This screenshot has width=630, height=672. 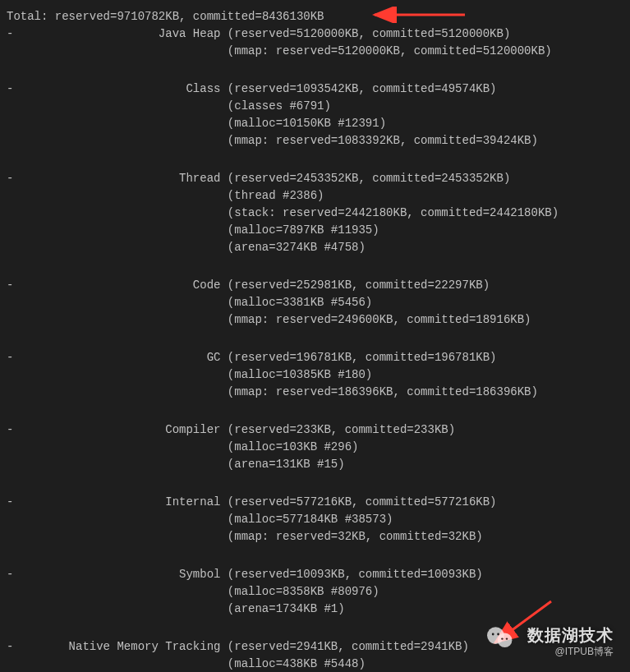 I want to click on section-detail: (malloc=3381KB #5456), so click(x=315, y=302).